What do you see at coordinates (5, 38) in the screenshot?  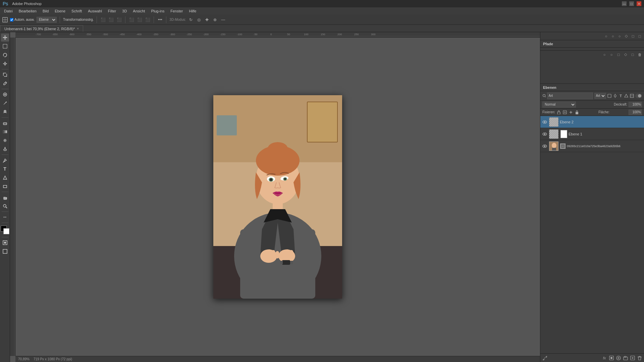 I see `move-tool` at bounding box center [5, 38].